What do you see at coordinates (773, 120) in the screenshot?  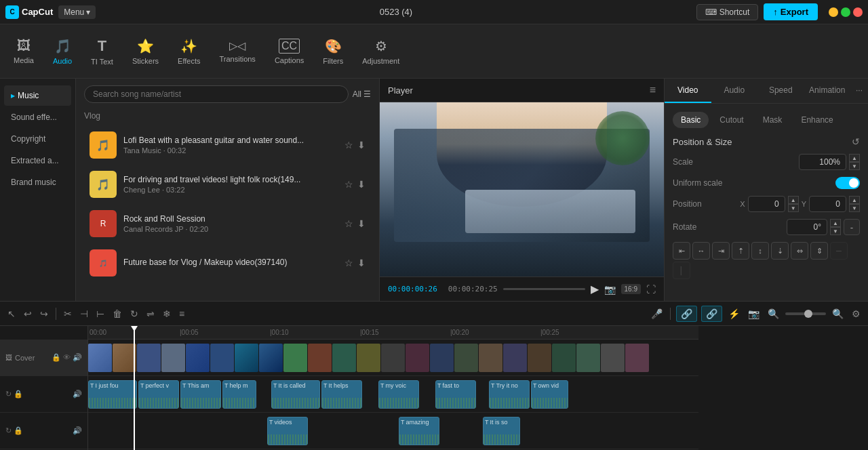 I see `subtab-mask: Mask` at bounding box center [773, 120].